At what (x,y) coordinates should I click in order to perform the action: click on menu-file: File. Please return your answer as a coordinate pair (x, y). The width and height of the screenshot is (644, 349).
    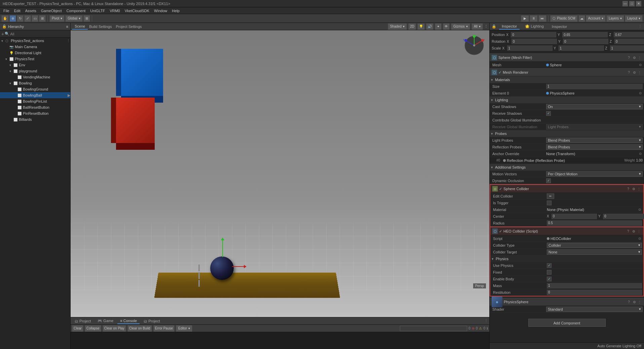
    Looking at the image, I should click on (6, 11).